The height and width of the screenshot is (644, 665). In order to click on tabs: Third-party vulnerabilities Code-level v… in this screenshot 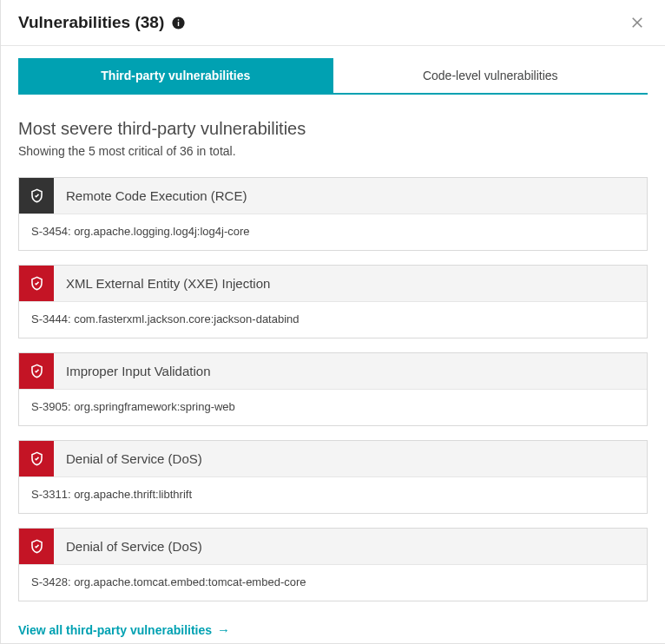, I will do `click(333, 76)`.